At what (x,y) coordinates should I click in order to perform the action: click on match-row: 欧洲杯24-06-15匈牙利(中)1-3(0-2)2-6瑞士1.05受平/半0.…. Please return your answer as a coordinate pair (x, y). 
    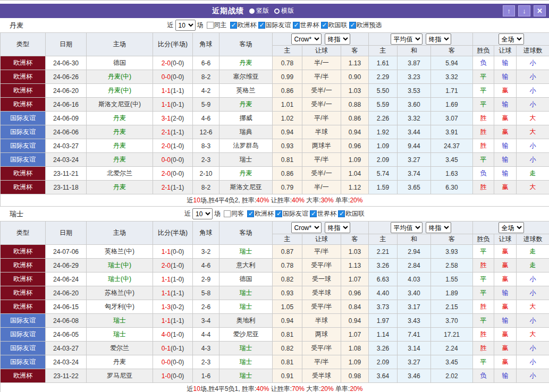
    Looking at the image, I should click on (275, 307).